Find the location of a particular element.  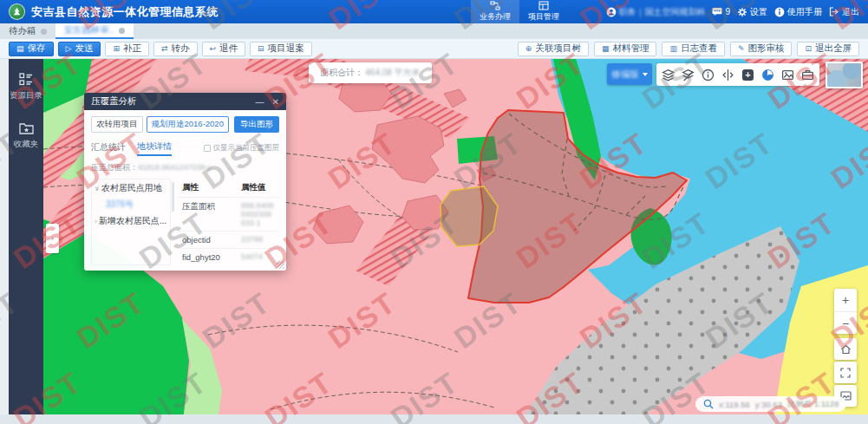

material-manage-button: ▦材料管理 is located at coordinates (626, 49).